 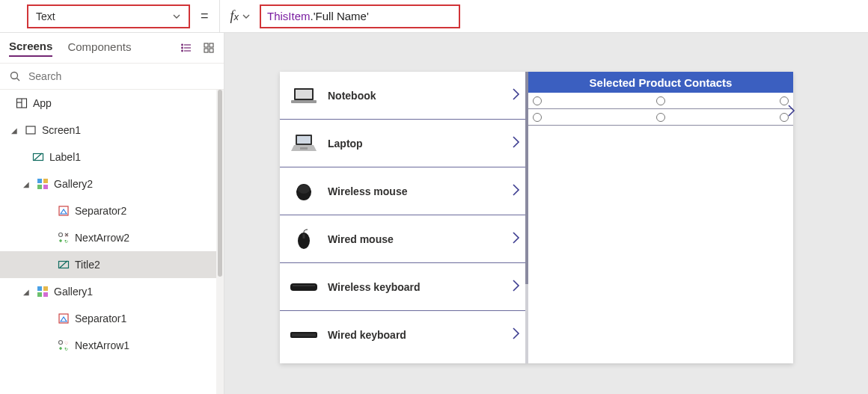 I want to click on tree-item-label: Title2, so click(x=88, y=265).